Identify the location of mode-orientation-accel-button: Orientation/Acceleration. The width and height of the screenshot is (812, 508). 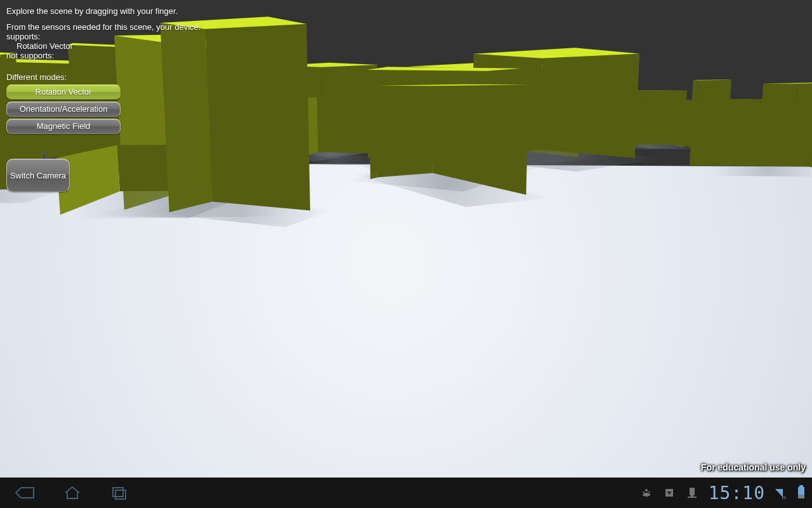
(63, 109).